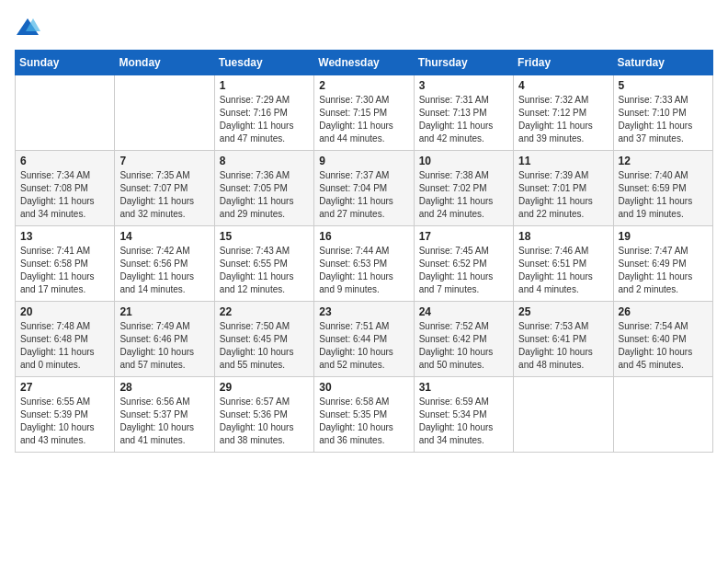 This screenshot has width=728, height=563. I want to click on col-header-tuesday: Tuesday, so click(264, 63).